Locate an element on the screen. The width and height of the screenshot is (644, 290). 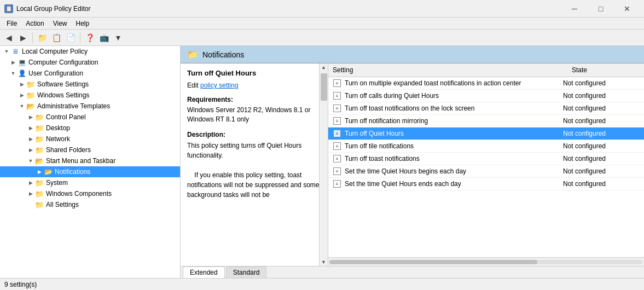
tree-item-admin-templates: ▼ 📂 Administrative Templates is located at coordinates (90, 106).